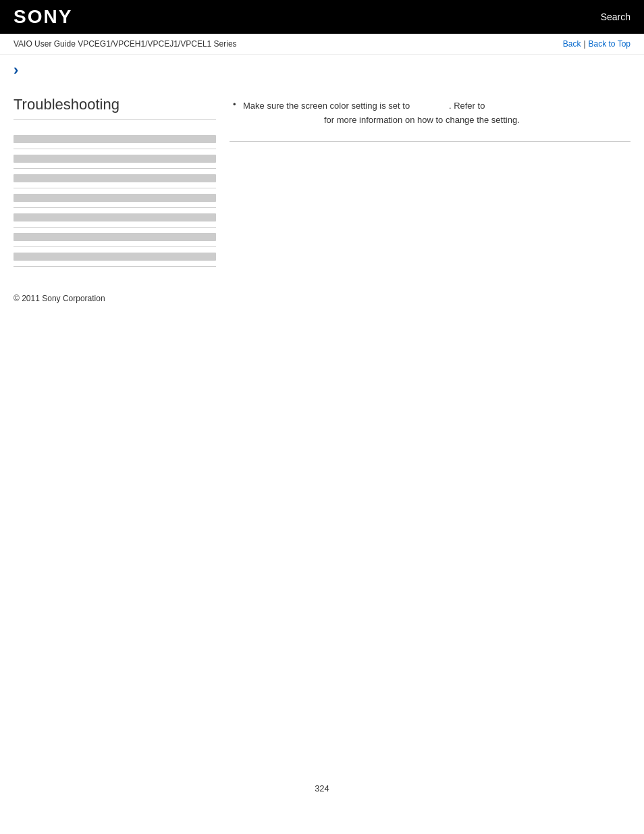 Image resolution: width=644 pixels, height=834 pixels. What do you see at coordinates (322, 789) in the screenshot?
I see `page-number: 324` at bounding box center [322, 789].